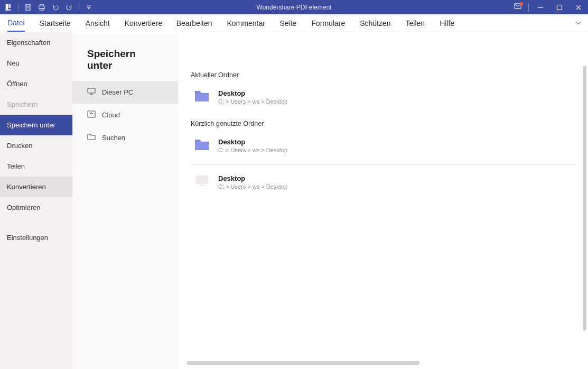  I want to click on ribbon-tabs: Datei Startseite Ansicht Konvertieren Be…, so click(294, 23).